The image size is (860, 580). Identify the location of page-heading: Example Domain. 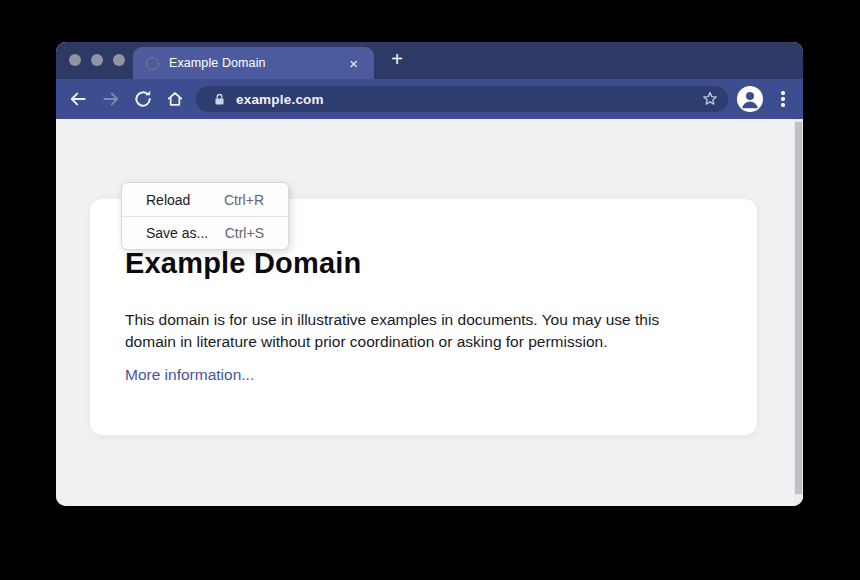
(244, 264).